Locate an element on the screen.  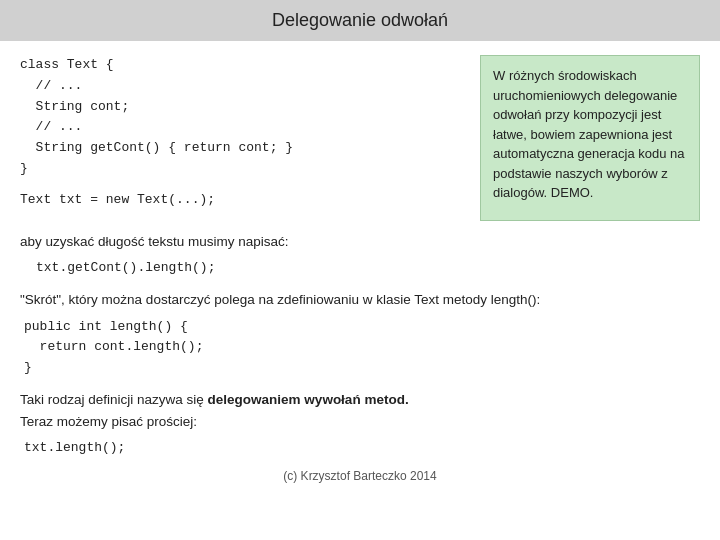
prose-3-part1: Taki rodzaj definicji nazywa się is located at coordinates (114, 400).